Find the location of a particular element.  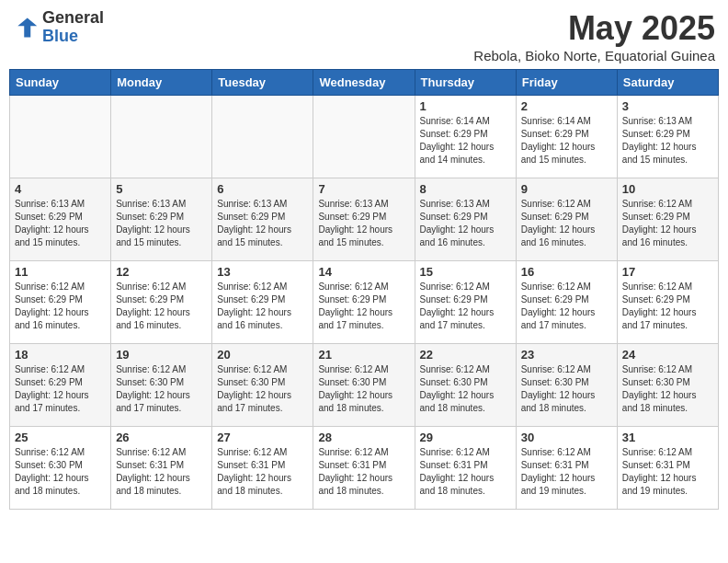

calendar-day-cell: 21Sunrise: 6:12 AM Sunset: 6:30 PM Dayli… is located at coordinates (364, 385).